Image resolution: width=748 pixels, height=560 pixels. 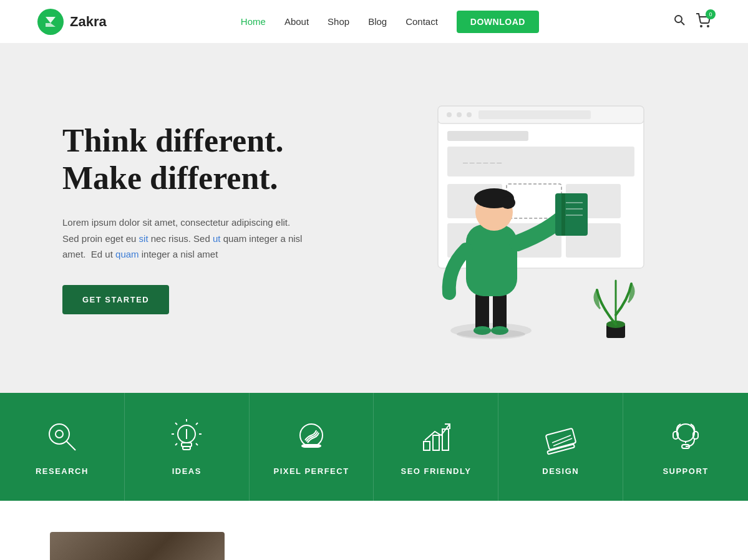 I want to click on hero-link-sit: sit, so click(x=143, y=238).